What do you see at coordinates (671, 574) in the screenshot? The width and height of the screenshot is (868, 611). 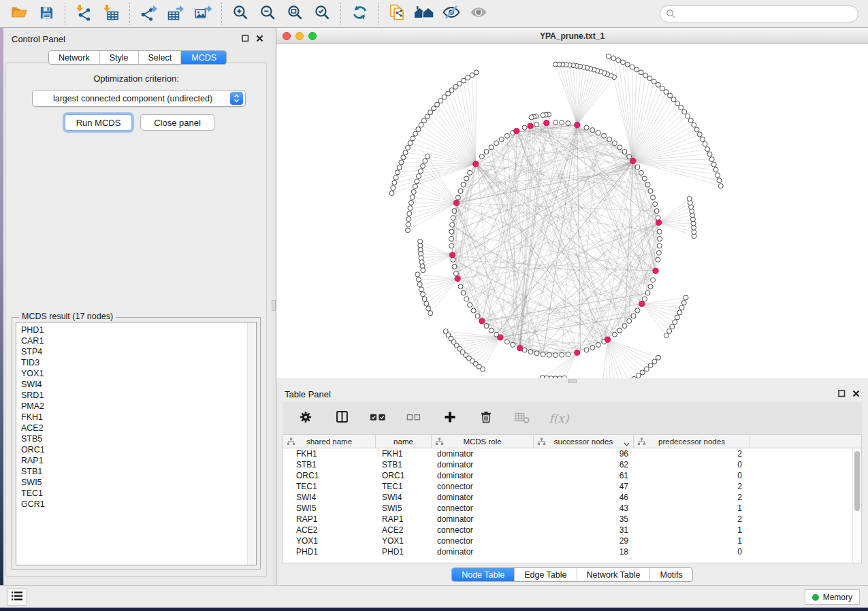 I see `tab-motifs: Motifs` at bounding box center [671, 574].